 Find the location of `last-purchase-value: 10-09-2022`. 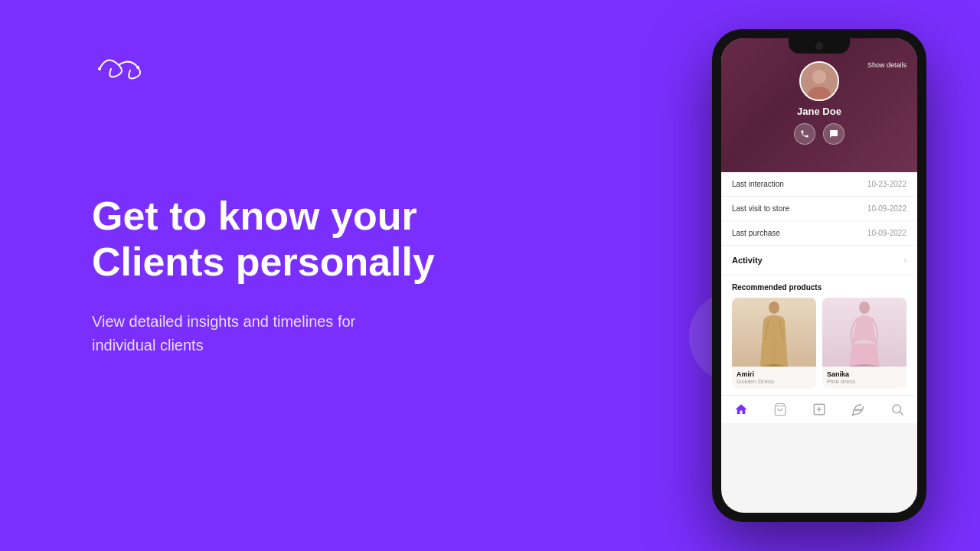

last-purchase-value: 10-09-2022 is located at coordinates (887, 233).